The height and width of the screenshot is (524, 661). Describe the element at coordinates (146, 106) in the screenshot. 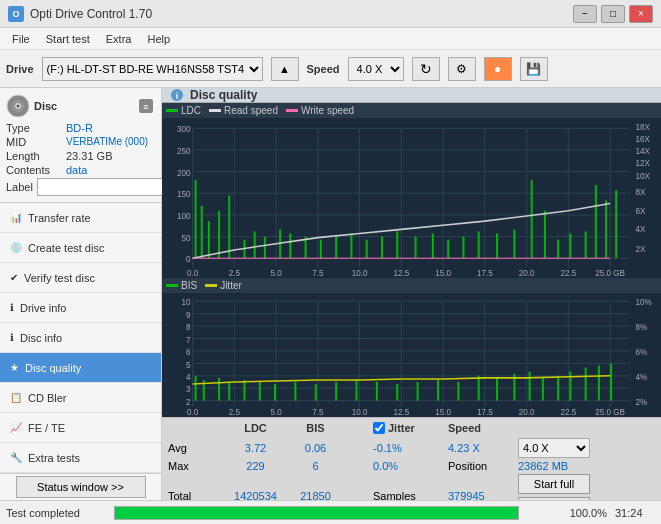

I see `disc-settings-icon: ≡` at that location.